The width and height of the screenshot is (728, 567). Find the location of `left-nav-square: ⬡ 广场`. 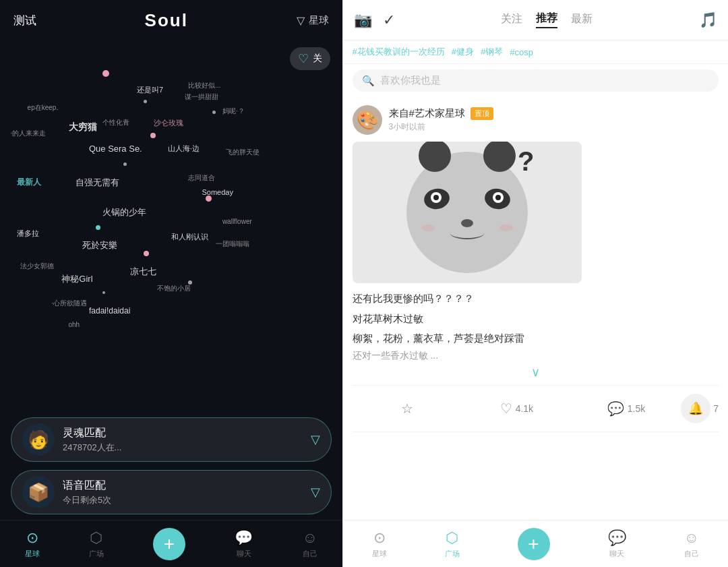

left-nav-square: ⬡ 广场 is located at coordinates (96, 544).